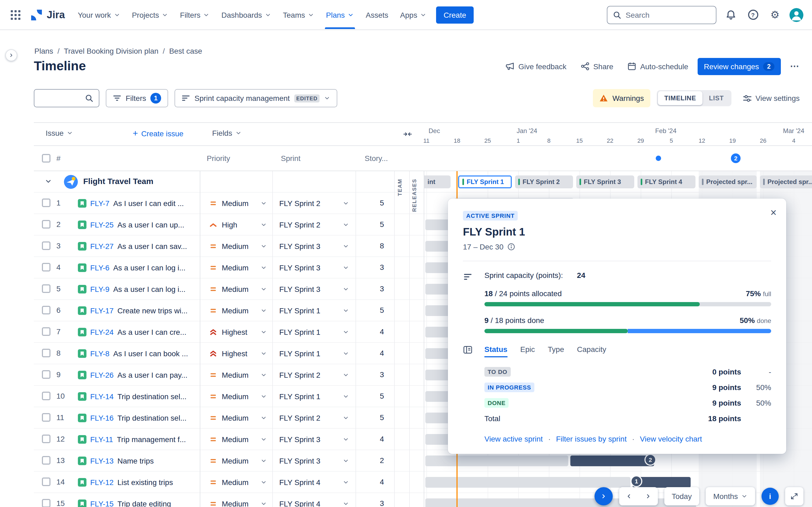  Describe the element at coordinates (485, 182) in the screenshot. I see `sprint-pill-fly-sprint-1: FLY Sprint 1` at that location.